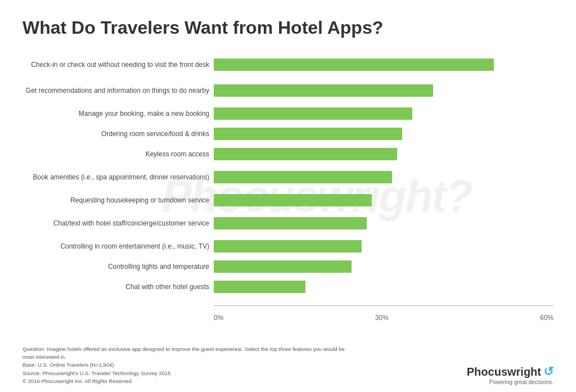 Image resolution: width=576 pixels, height=392 pixels. What do you see at coordinates (118, 154) in the screenshot?
I see `bar-label-4: Keyless room access` at bounding box center [118, 154].